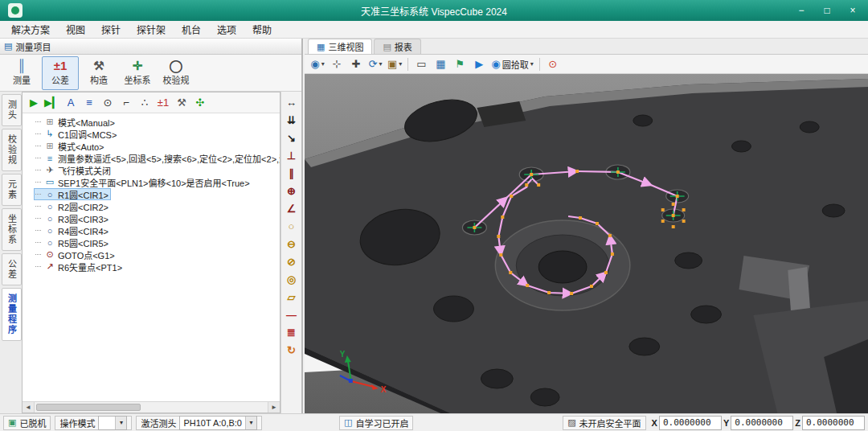 The image size is (868, 431). I want to click on min-max-icon: ⇊, so click(292, 120).